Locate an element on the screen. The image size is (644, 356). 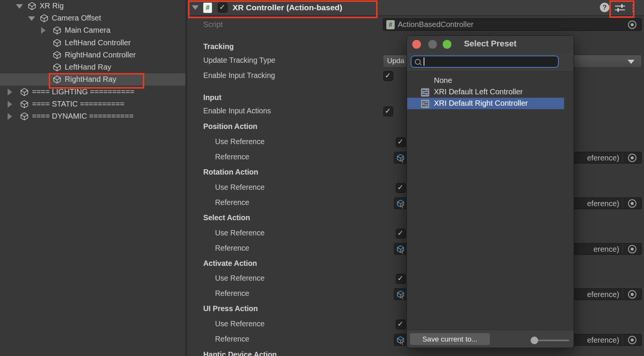
script-row-label: Script is located at coordinates (213, 24).